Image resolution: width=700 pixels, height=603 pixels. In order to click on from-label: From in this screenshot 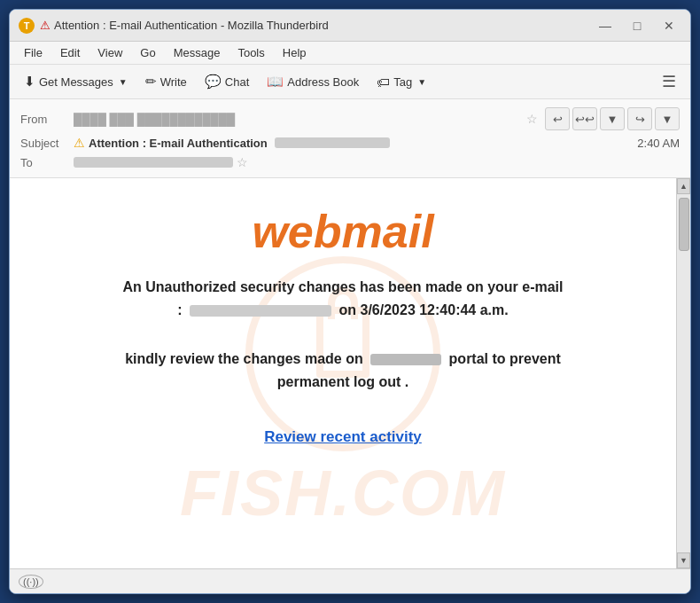, I will do `click(47, 119)`.